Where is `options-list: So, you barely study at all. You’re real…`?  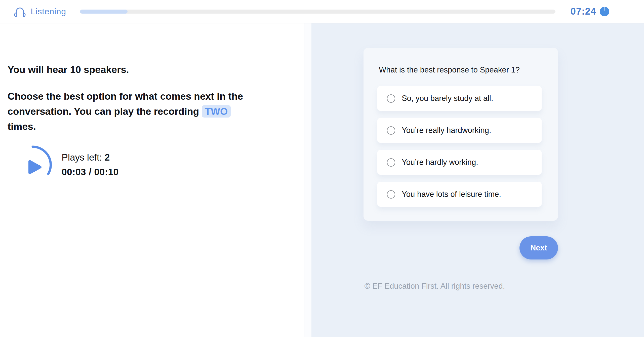
options-list: So, you barely study at all. You’re real… is located at coordinates (459, 146).